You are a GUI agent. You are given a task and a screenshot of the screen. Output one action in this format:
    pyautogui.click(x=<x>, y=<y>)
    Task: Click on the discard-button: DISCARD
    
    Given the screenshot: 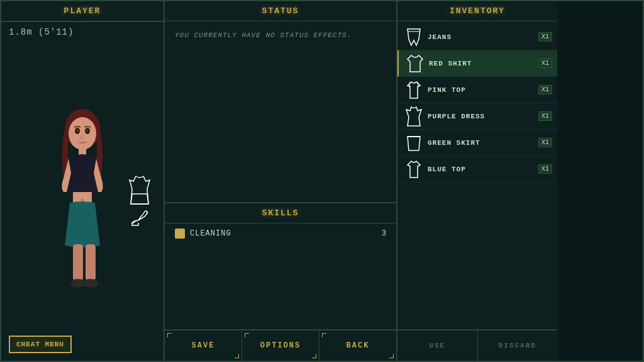 What is the action you would take?
    pyautogui.click(x=518, y=346)
    